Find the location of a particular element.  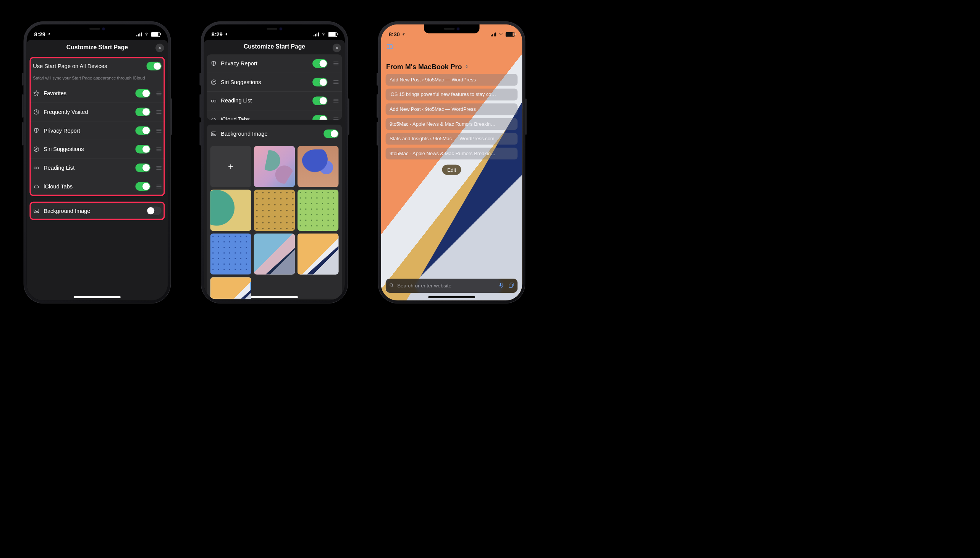

option-label: Siri Suggestions is located at coordinates (265, 82).